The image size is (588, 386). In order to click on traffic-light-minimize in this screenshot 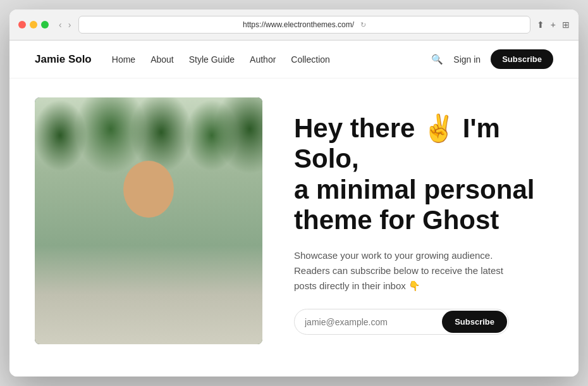, I will do `click(34, 25)`.